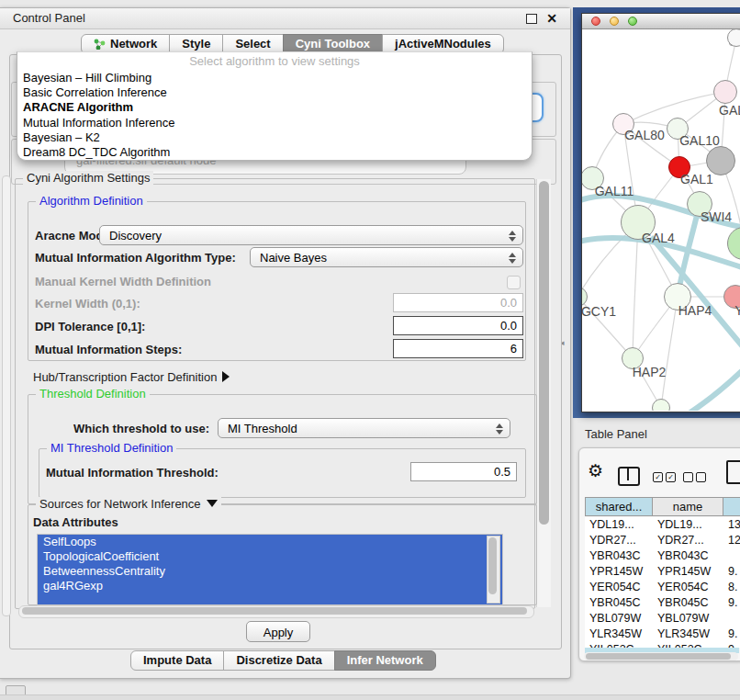 This screenshot has width=740, height=700. What do you see at coordinates (279, 660) in the screenshot?
I see `tab-discretize-data: Discretize Data` at bounding box center [279, 660].